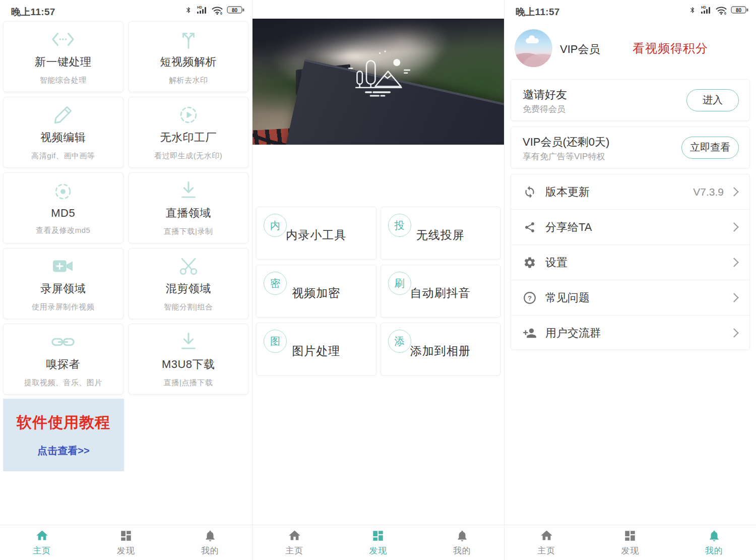  What do you see at coordinates (630, 262) in the screenshot?
I see `menu-item-settings: 设置` at bounding box center [630, 262].